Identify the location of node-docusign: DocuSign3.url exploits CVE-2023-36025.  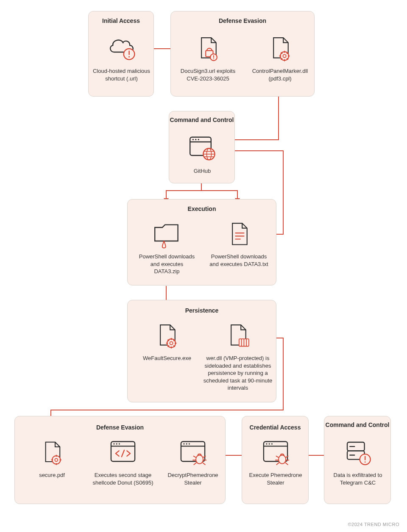
(208, 57).